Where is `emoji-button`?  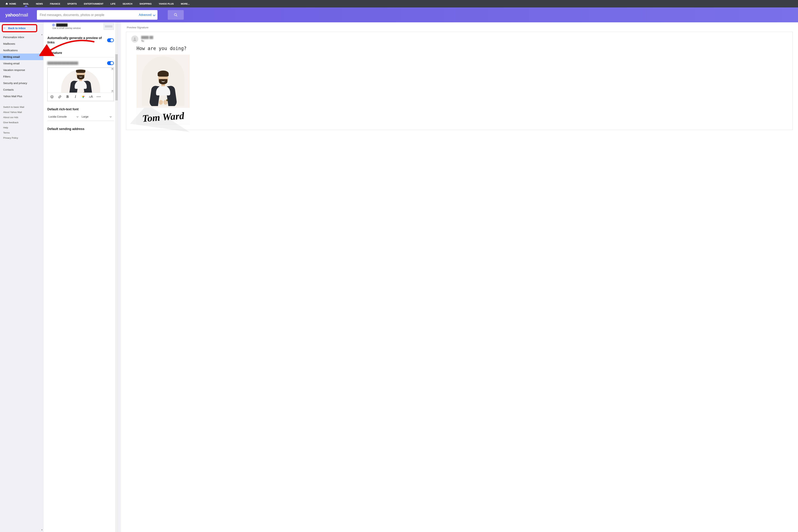
emoji-button is located at coordinates (52, 97).